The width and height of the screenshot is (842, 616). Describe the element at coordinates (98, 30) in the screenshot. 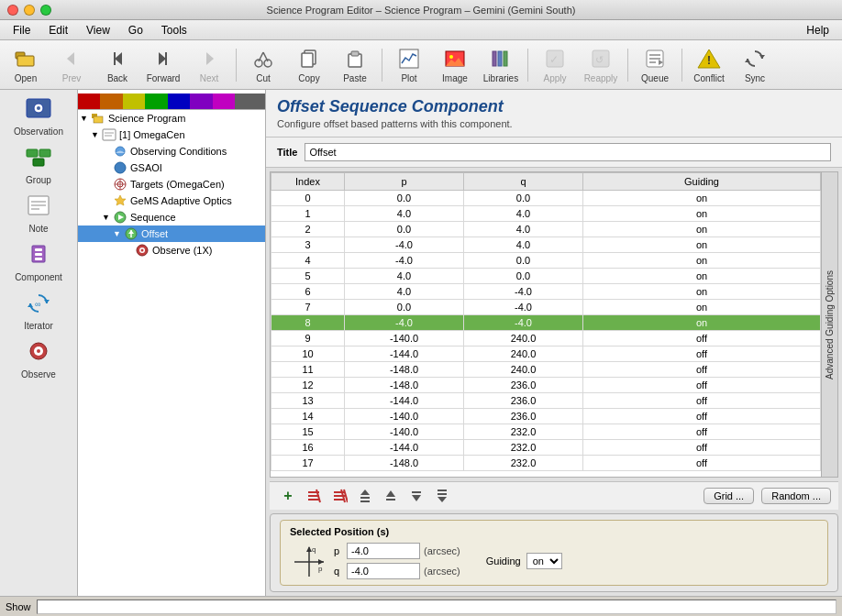

I see `menu-view: View` at that location.